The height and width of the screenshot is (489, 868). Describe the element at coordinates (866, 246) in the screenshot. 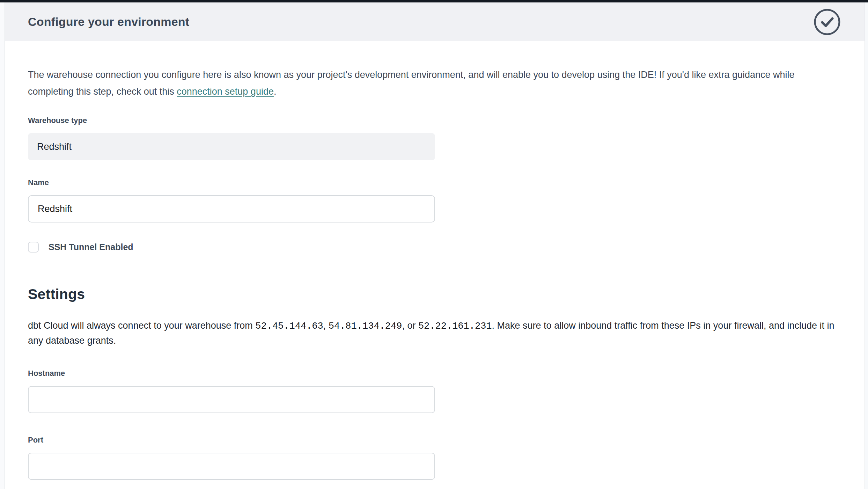

I see `right-scroll-gutter` at that location.